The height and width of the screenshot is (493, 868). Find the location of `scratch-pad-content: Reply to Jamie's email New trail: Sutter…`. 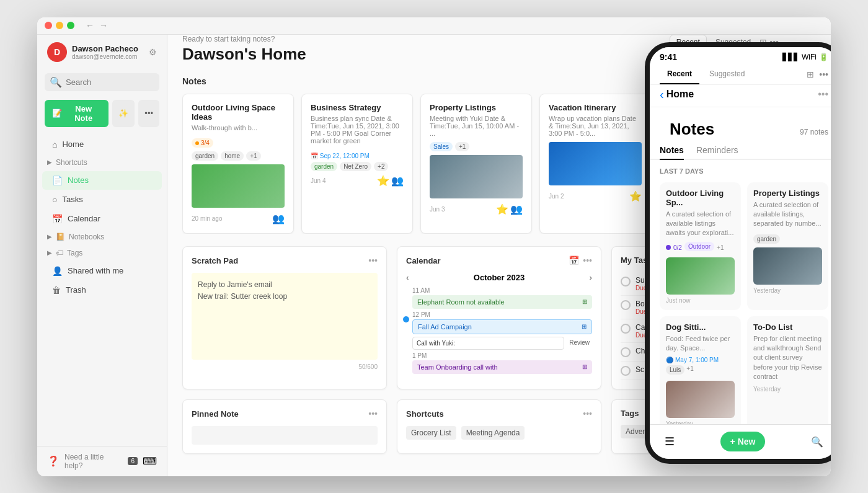

scratch-pad-content: Reply to Jamie's email New trail: Sutter… is located at coordinates (285, 316).